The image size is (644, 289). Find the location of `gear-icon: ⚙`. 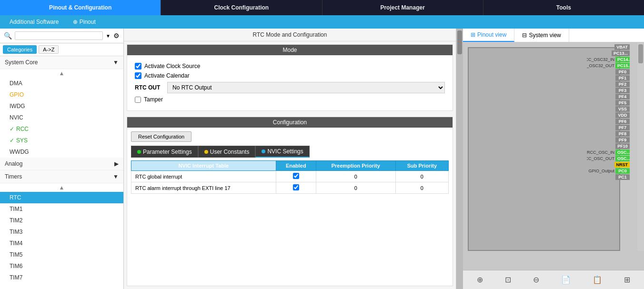

gear-icon: ⚙ is located at coordinates (116, 36).